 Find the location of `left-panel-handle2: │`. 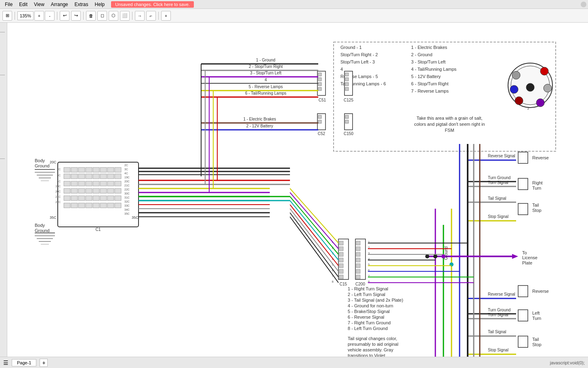

left-panel-handle2: │ is located at coordinates (2, 75).